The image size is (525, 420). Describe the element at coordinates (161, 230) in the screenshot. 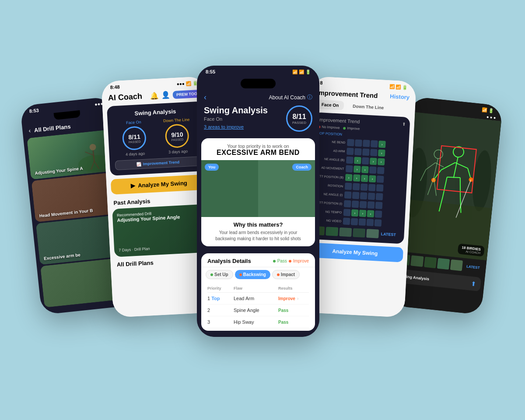

I see `recommended-card: Recommended Drill Adjusting Your Spine A…` at that location.